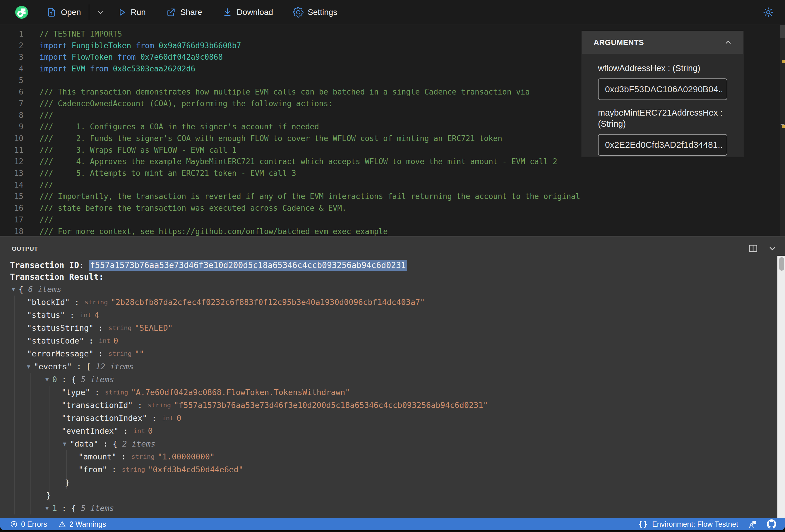 The width and height of the screenshot is (785, 532). Describe the element at coordinates (782, 124) in the screenshot. I see `overview-ruler-cursor-marker` at that location.